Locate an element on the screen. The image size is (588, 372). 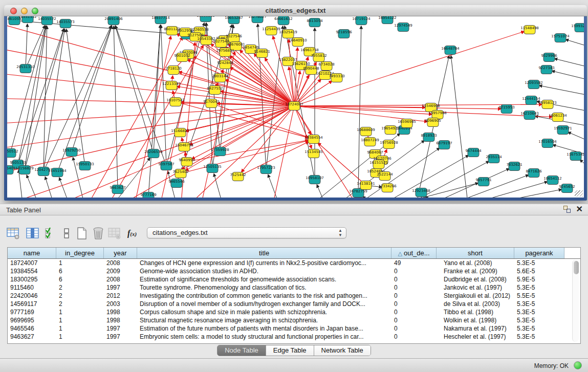
graph-node: 16640910 is located at coordinates (298, 42).